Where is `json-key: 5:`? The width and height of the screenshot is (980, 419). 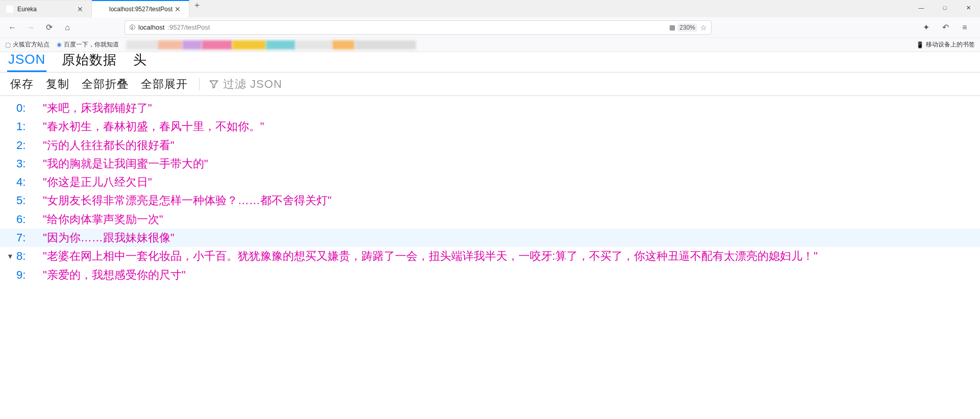 json-key: 5: is located at coordinates (30, 201).